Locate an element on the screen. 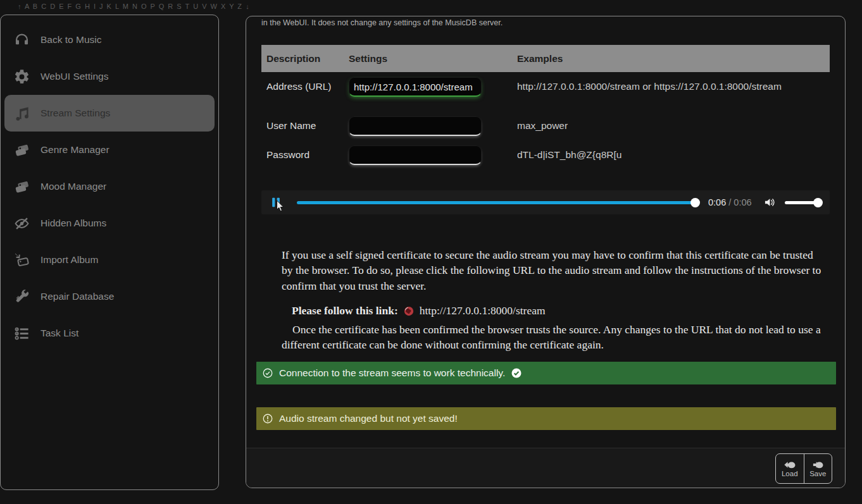 This screenshot has height=504, width=862. connection-status-bar: Connection to the stream seems to work t… is located at coordinates (546, 373).